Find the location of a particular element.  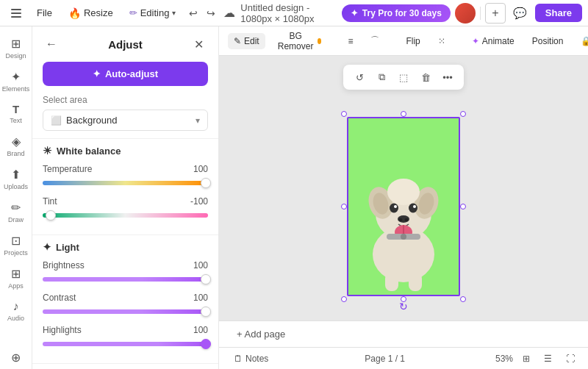

sidebar-item-uploads-label: Uploads is located at coordinates (16, 187).